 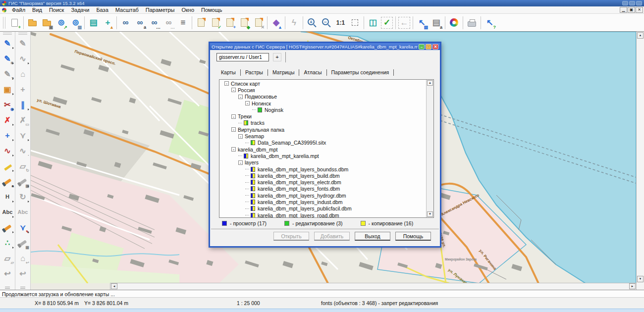 What do you see at coordinates (298, 215) in the screenshot?
I see `tree-item-label: karelia_dbm_mpt_layers_road.dbm` at bounding box center [298, 215].